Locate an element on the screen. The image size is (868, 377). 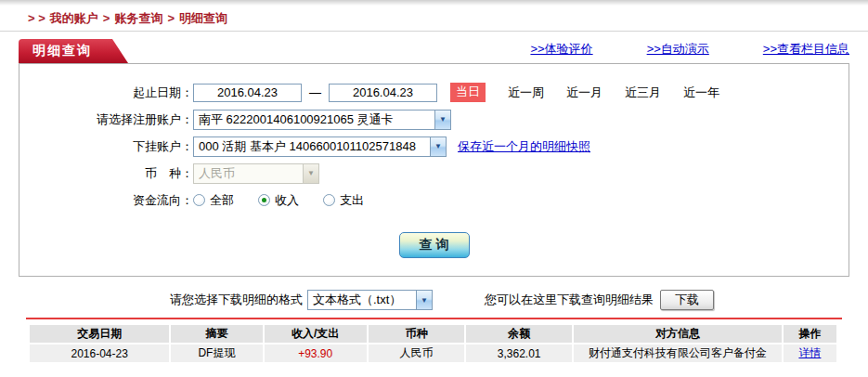
col-header-currency: 币种 is located at coordinates (416, 334).